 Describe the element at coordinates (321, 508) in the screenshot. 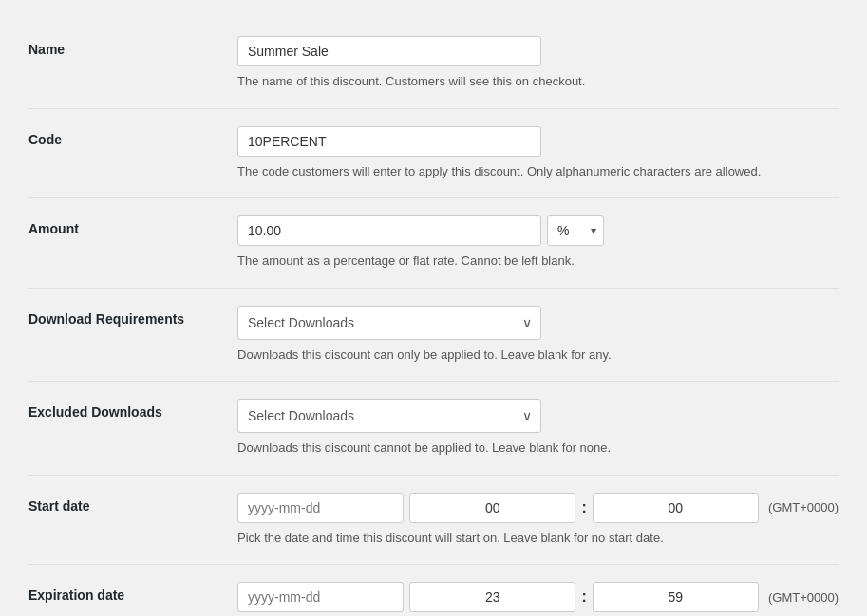

I see `start-date-input` at that location.